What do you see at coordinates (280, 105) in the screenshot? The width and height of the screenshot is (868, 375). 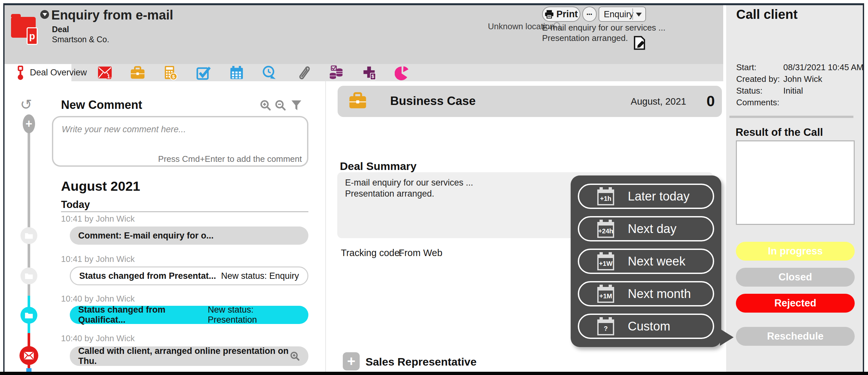 I see `zoom-out-icon` at bounding box center [280, 105].